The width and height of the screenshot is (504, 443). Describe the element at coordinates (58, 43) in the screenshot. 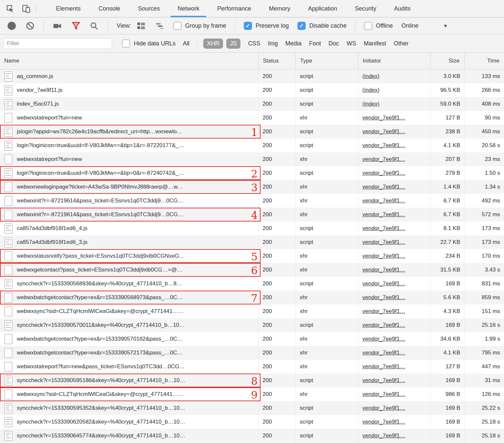

I see `filter-input` at that location.